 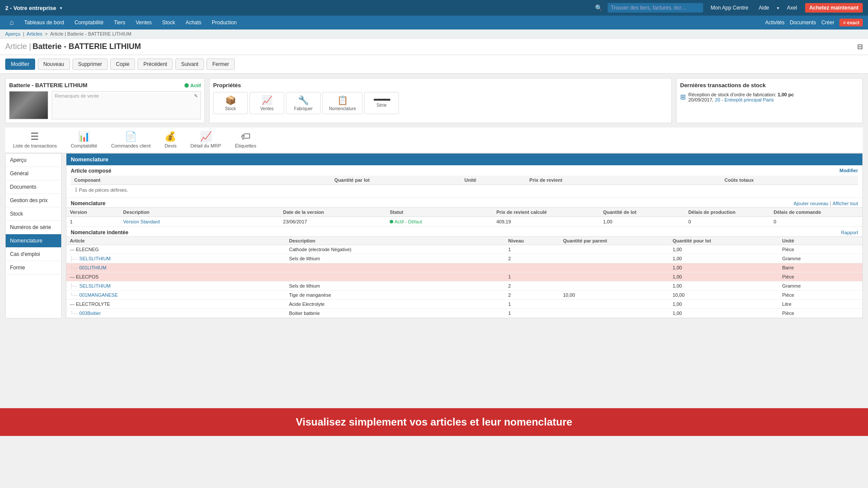 What do you see at coordinates (727, 295) in the screenshot?
I see `indent-ql-001manganese: 10,00` at bounding box center [727, 295].